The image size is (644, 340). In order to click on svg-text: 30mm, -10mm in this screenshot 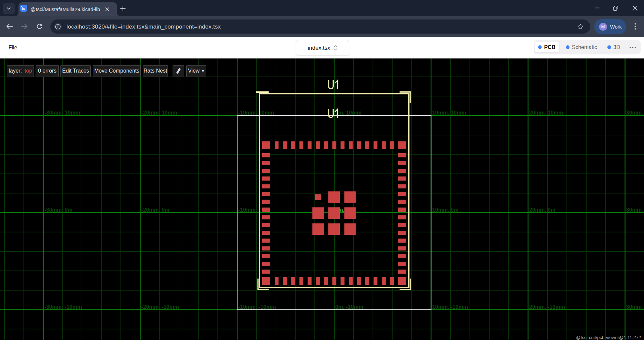, I will do `click(635, 307)`.